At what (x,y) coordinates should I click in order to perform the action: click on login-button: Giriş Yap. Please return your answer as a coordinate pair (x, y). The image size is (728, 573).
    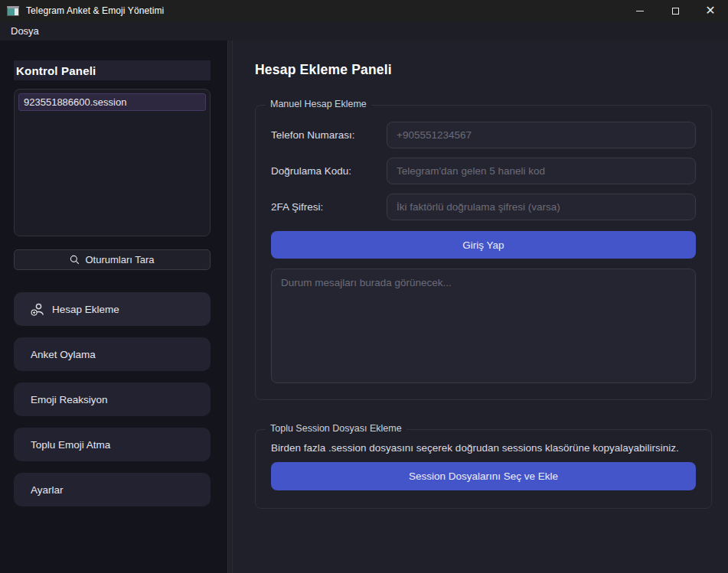
    Looking at the image, I should click on (484, 245).